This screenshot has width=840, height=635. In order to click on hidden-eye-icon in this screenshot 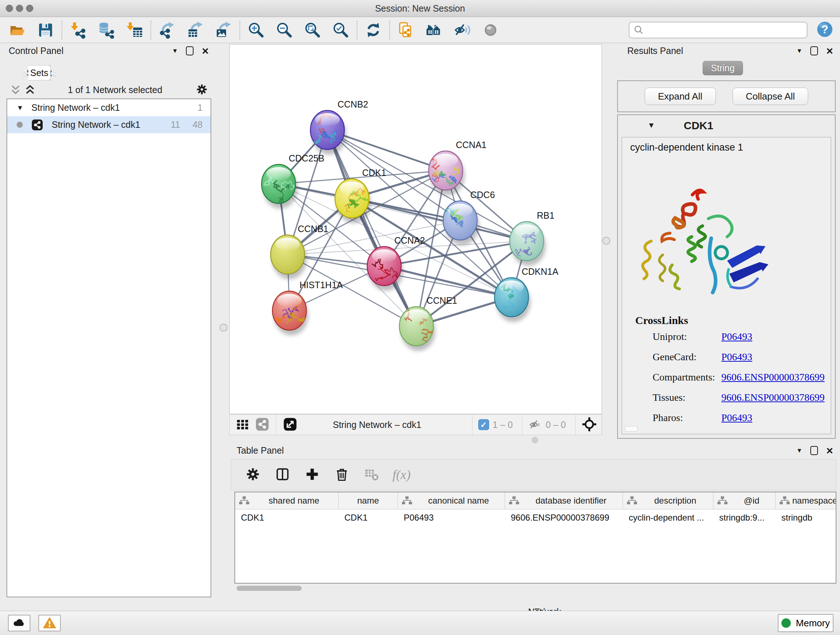, I will do `click(535, 425)`.